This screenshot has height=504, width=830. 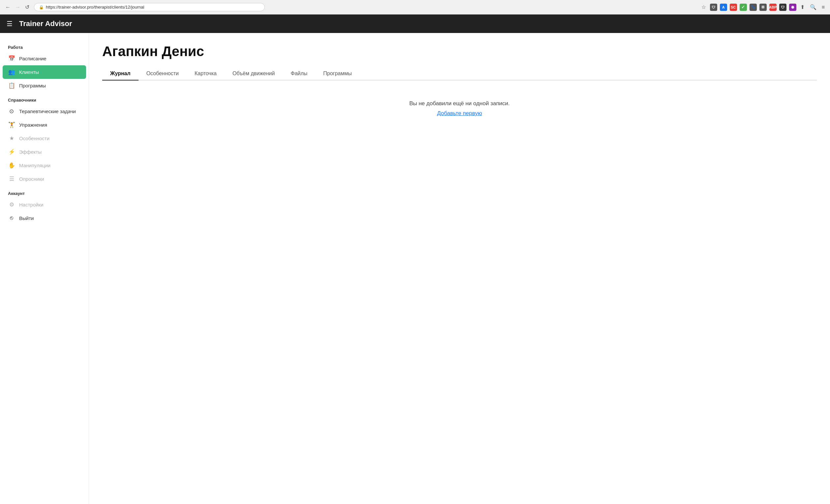 I want to click on forward-button: →, so click(x=18, y=7).